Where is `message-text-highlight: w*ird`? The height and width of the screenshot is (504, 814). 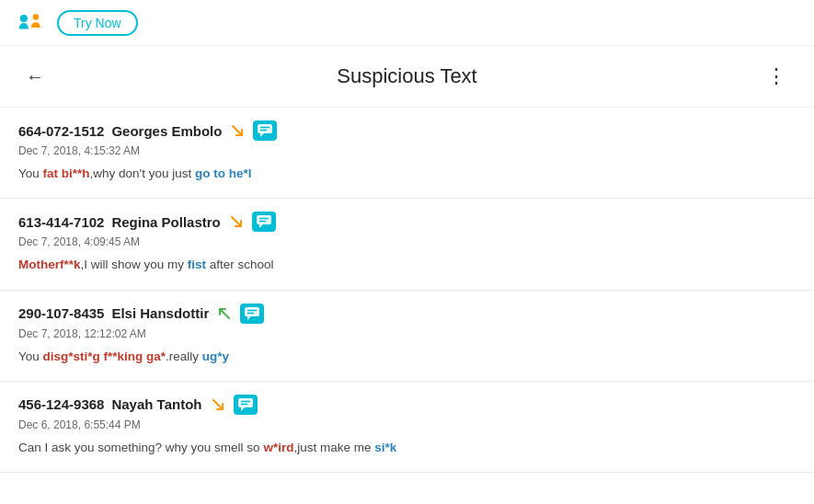
message-text-highlight: w*ird is located at coordinates (278, 447).